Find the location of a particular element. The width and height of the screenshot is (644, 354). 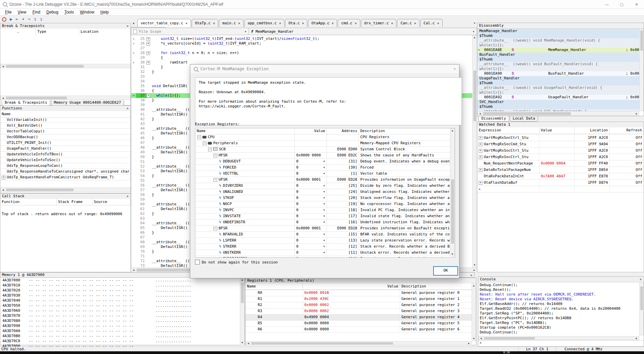

tab-break: Break & Tracepoints is located at coordinates (26, 103).